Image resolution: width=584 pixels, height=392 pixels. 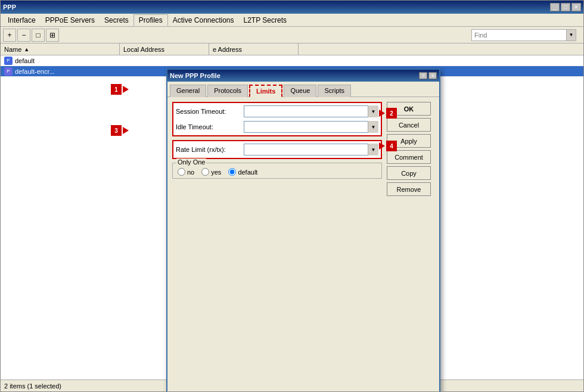 What do you see at coordinates (409, 157) in the screenshot?
I see `comment-button: Comment` at bounding box center [409, 157].